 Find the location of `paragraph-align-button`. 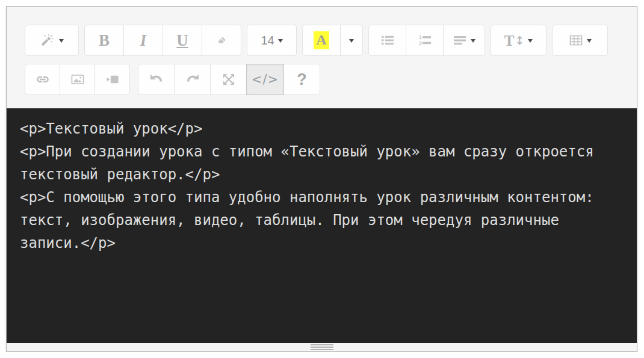

paragraph-align-button is located at coordinates (464, 40).